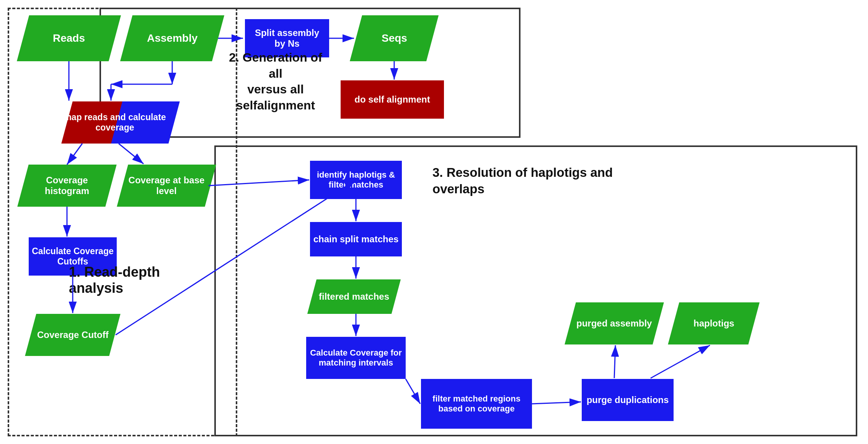  What do you see at coordinates (115, 122) in the screenshot?
I see `map-reads-label: map reads and calculate coverage` at bounding box center [115, 122].